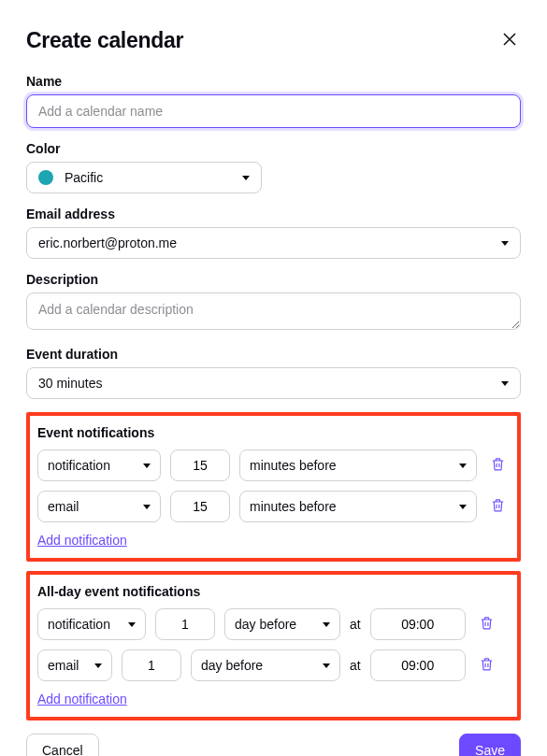  What do you see at coordinates (105, 41) in the screenshot?
I see `page-title: Create calendar` at bounding box center [105, 41].